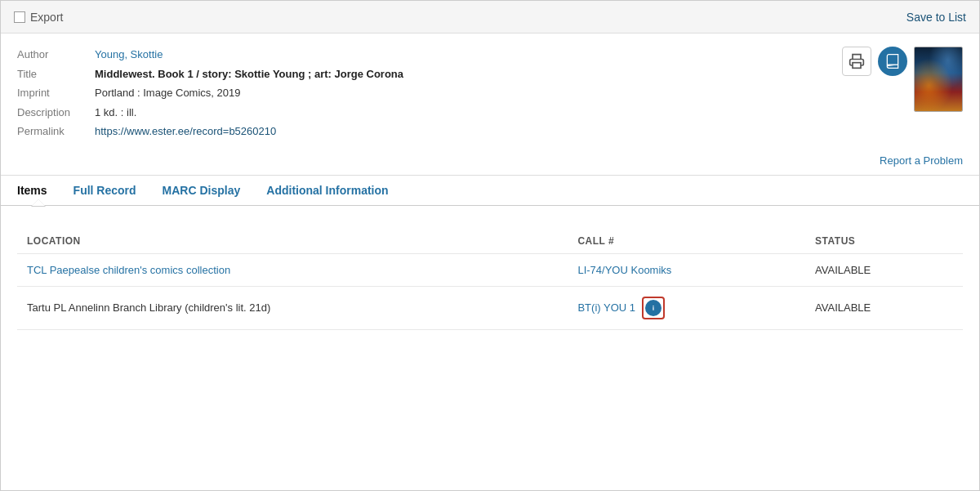  What do you see at coordinates (185, 132) in the screenshot?
I see `permalink-value: https://www.ester.ee/record=b5260210` at bounding box center [185, 132].